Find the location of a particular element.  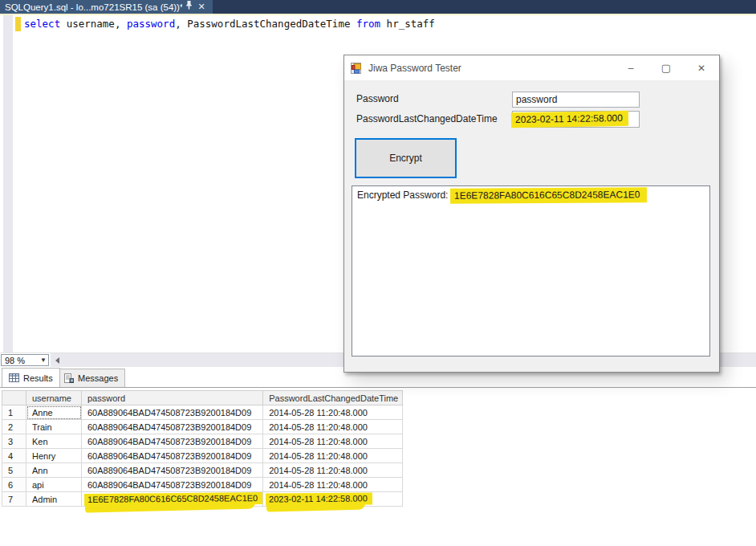

grid-row: 5Ann60A889064BAD474508723B9200184D092014… is located at coordinates (202, 471).